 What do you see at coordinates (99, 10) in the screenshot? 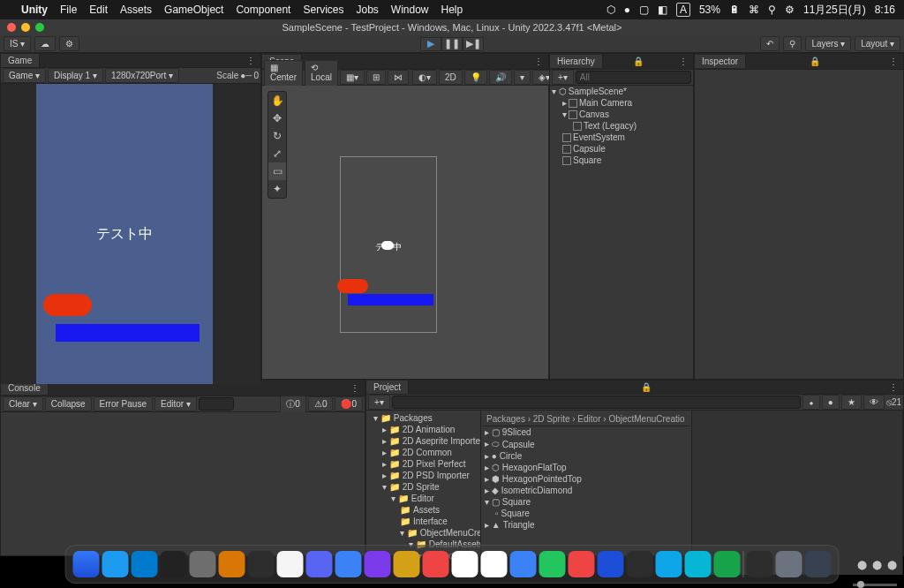
I see `menu-edit: Edit` at bounding box center [99, 10].